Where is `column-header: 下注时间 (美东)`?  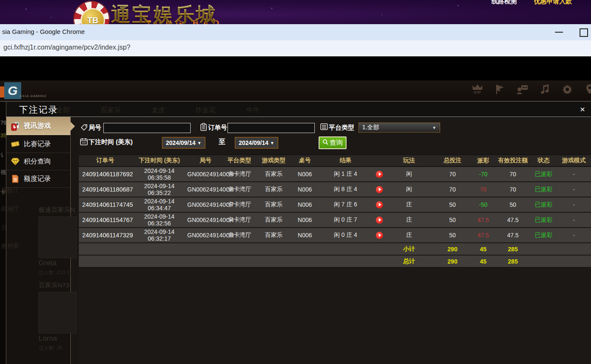 column-header: 下注时间 (美东) is located at coordinates (159, 161).